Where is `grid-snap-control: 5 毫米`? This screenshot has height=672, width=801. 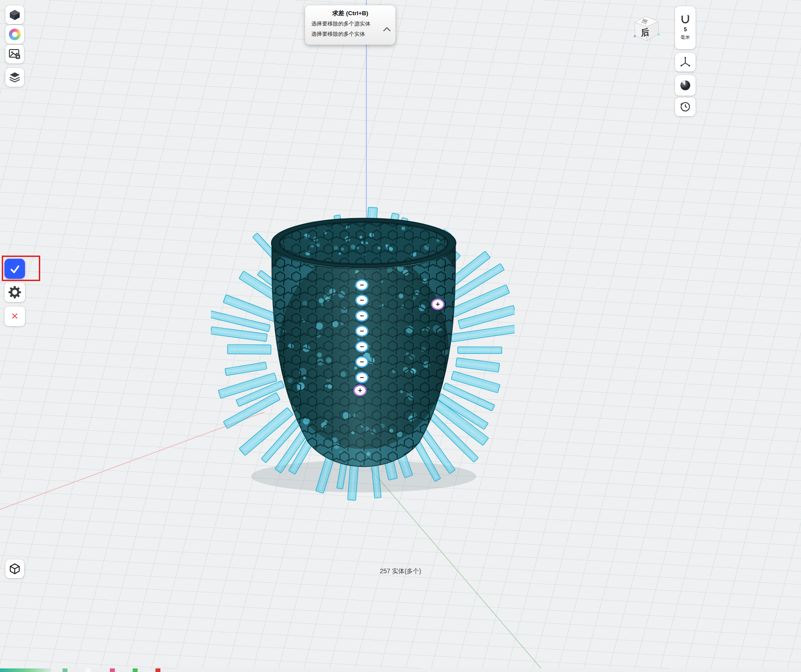
grid-snap-control: 5 毫米 is located at coordinates (685, 28).